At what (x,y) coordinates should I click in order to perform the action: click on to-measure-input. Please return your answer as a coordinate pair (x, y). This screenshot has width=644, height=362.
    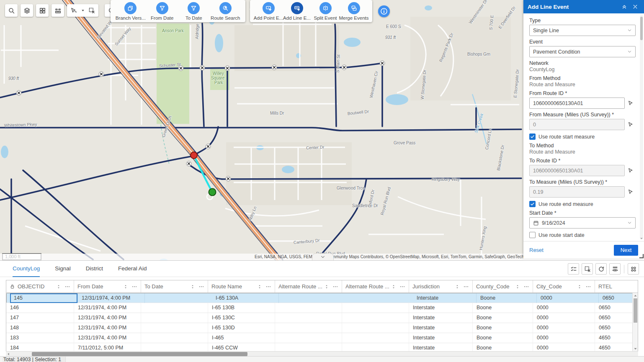
    Looking at the image, I should click on (577, 192).